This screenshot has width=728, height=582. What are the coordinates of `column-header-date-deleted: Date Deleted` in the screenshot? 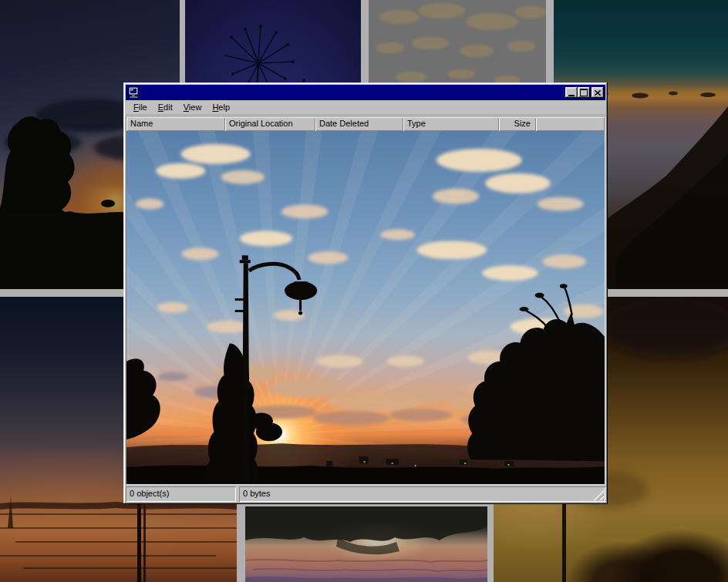 It's located at (359, 124).